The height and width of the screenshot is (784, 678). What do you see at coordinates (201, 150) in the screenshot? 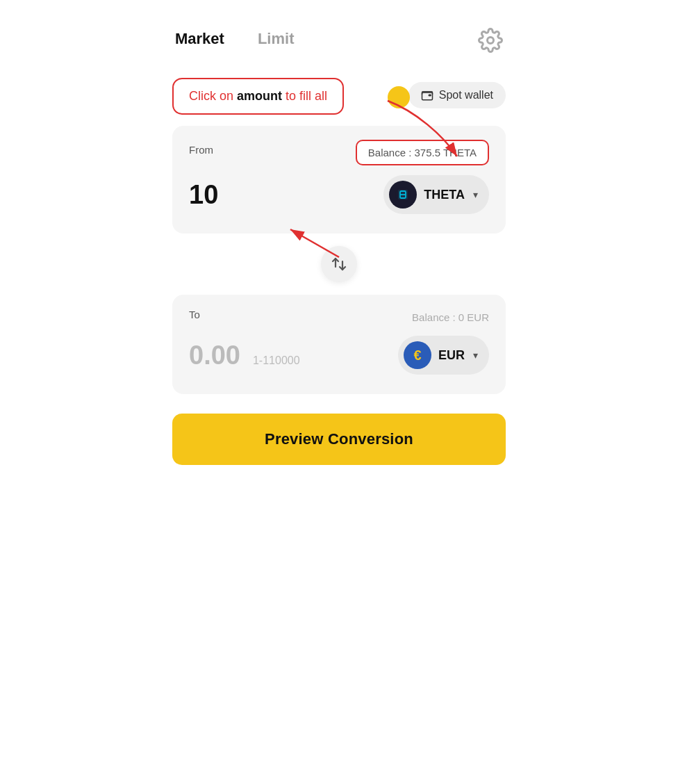
I see `from-label: From` at bounding box center [201, 150].